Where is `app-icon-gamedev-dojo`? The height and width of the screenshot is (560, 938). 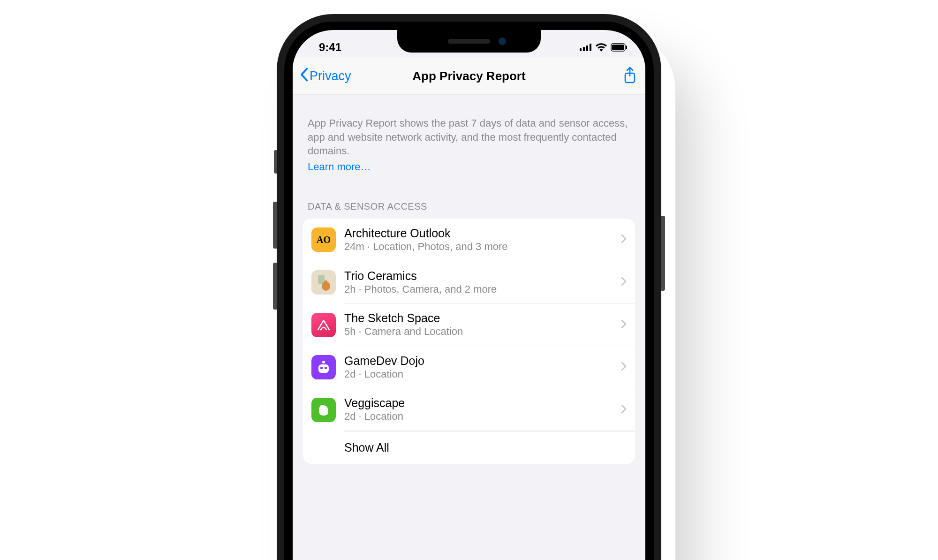
app-icon-gamedev-dojo is located at coordinates (324, 367).